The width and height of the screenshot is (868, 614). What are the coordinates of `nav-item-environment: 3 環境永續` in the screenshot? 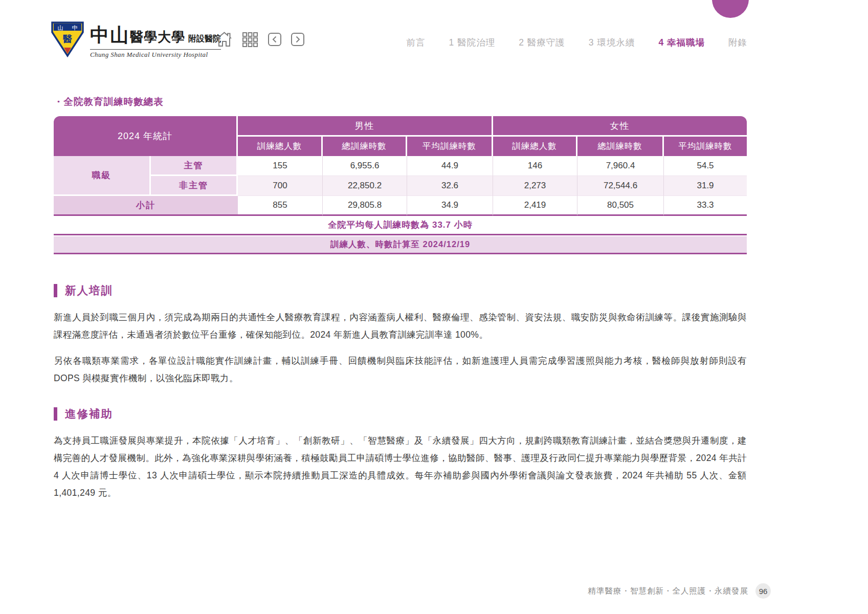 It's located at (612, 42).